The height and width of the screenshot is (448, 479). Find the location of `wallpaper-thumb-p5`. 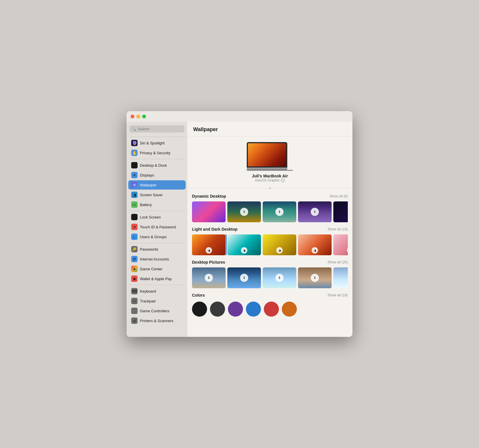

wallpaper-thumb-p5 is located at coordinates (341, 278).